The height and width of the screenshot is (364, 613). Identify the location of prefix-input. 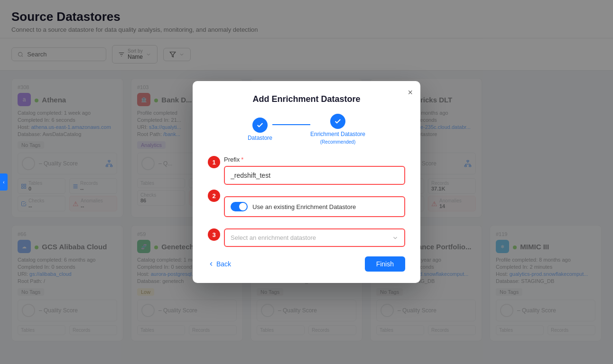
(315, 175).